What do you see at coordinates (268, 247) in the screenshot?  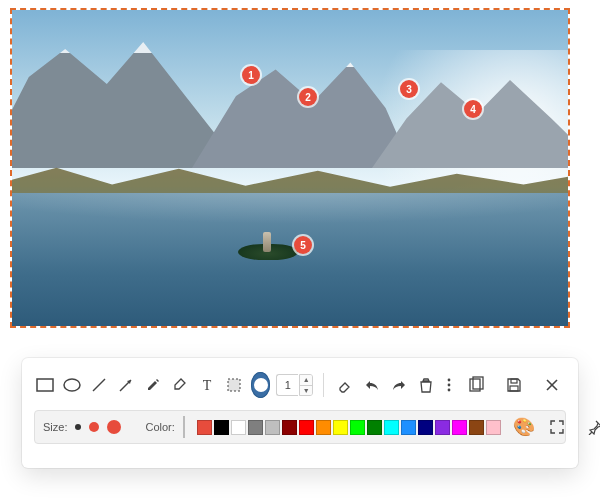 I see `island` at bounding box center [268, 247].